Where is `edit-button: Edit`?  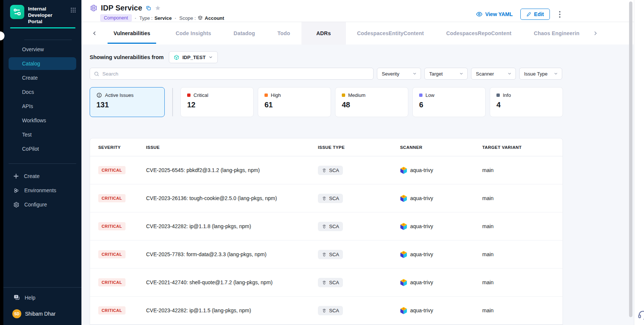
edit-button: Edit is located at coordinates (535, 14).